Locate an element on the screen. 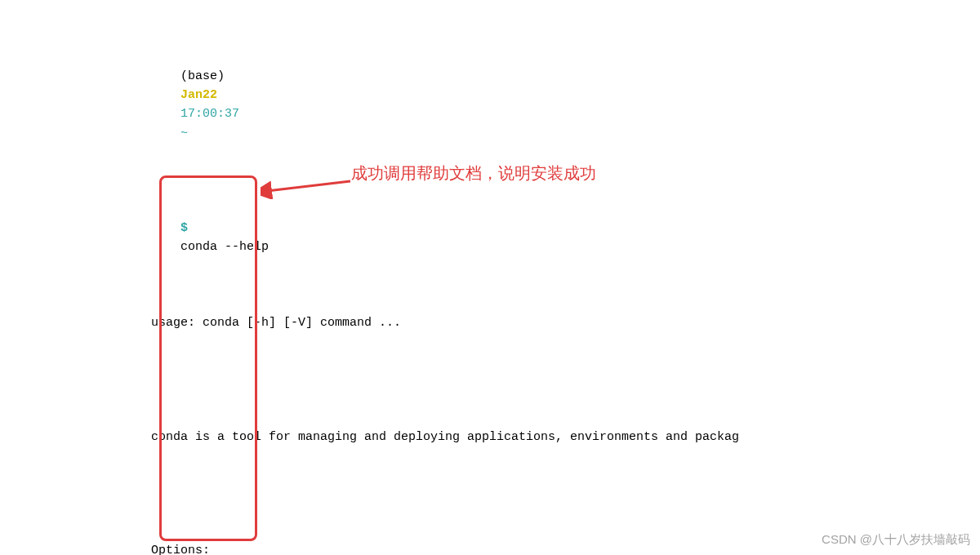  usage-line: usage: conda [-h] [-V] command ... is located at coordinates (565, 323).